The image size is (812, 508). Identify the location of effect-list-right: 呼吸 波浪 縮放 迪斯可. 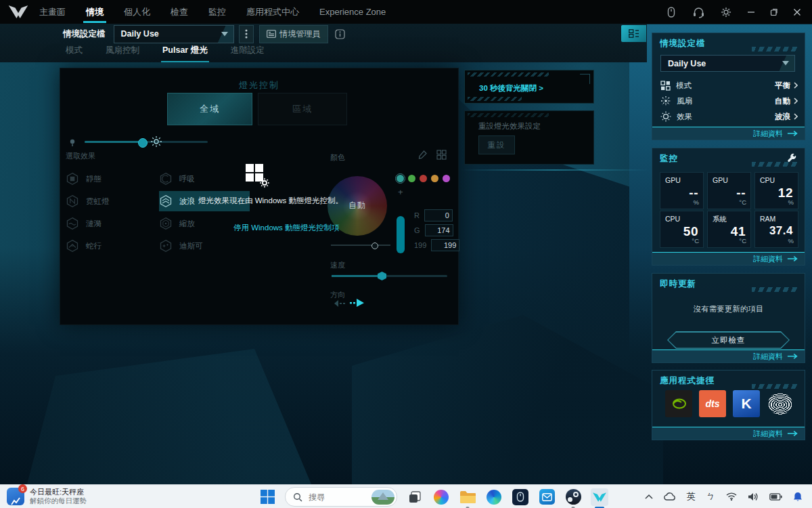
(204, 213).